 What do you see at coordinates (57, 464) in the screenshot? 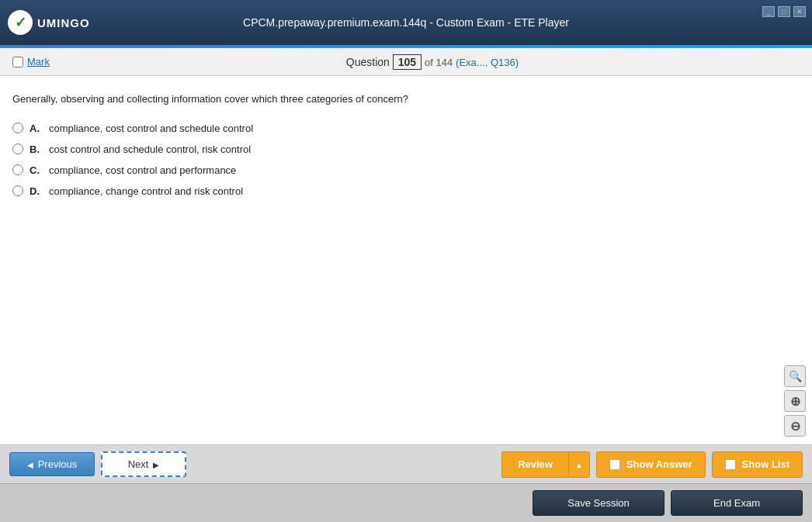
I see `previous-label: Previous` at bounding box center [57, 464].